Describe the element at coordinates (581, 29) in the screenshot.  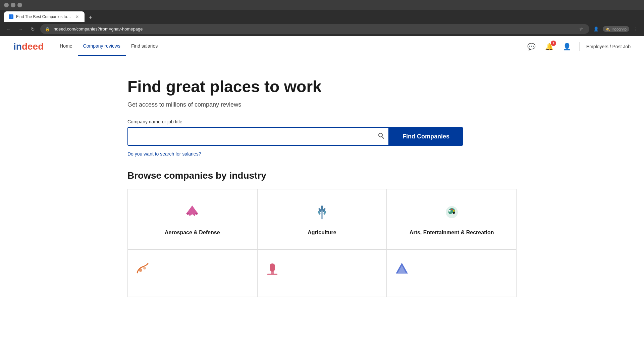
I see `address-actions: ☆` at that location.